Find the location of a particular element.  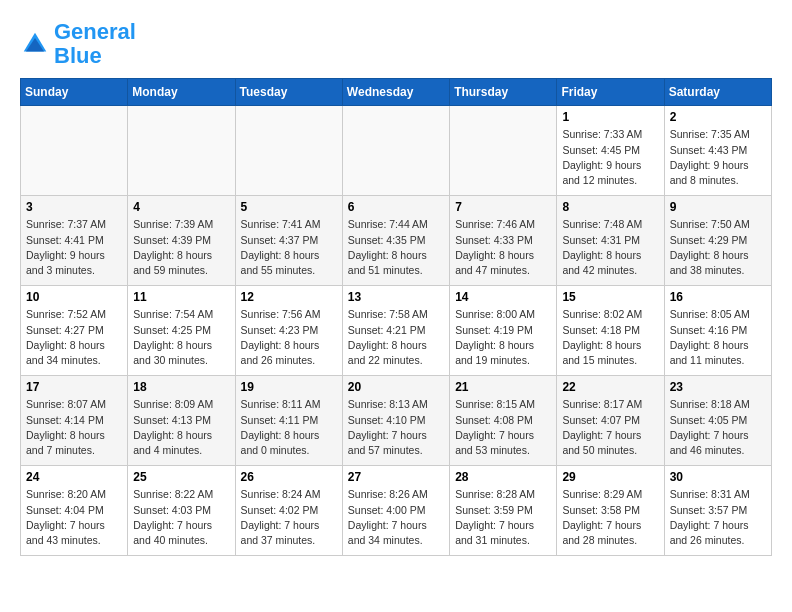

day-info: Sunrise: 8:15 AM Sunset: 4:08 PM Dayligh… is located at coordinates (503, 428).